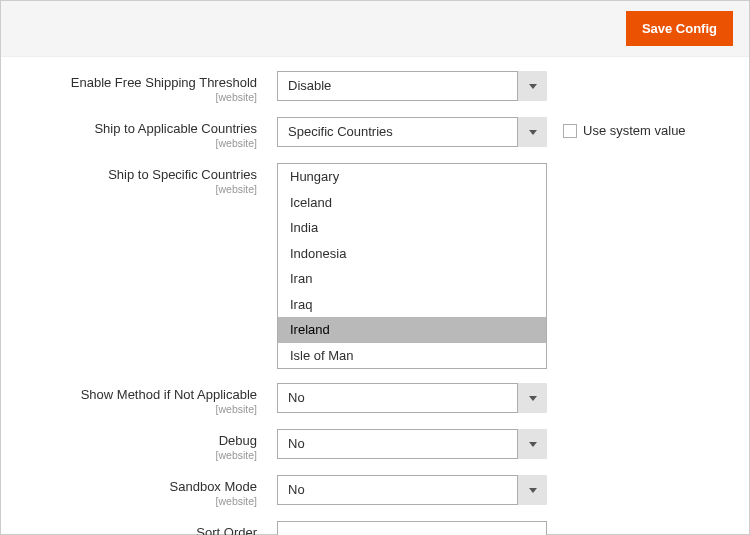  I want to click on select-value: Specific Countries, so click(412, 132).